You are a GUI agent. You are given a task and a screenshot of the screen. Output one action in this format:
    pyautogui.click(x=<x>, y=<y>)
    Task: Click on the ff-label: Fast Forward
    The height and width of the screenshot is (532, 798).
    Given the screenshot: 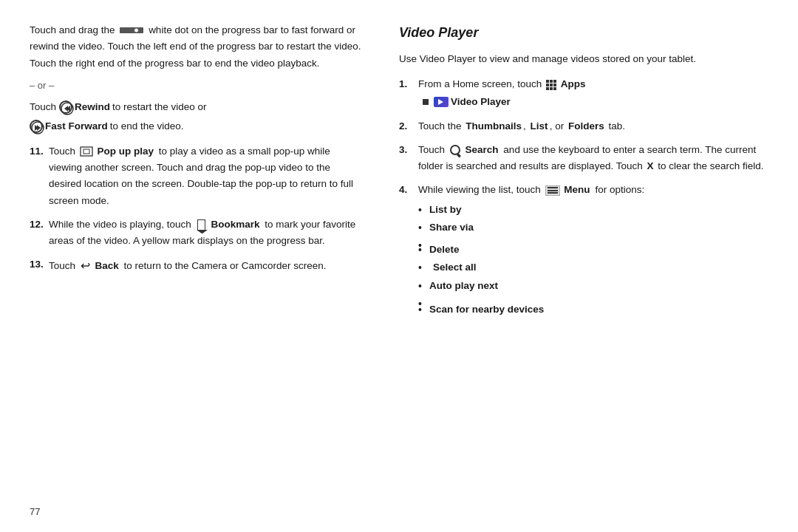 What is the action you would take?
    pyautogui.click(x=77, y=126)
    